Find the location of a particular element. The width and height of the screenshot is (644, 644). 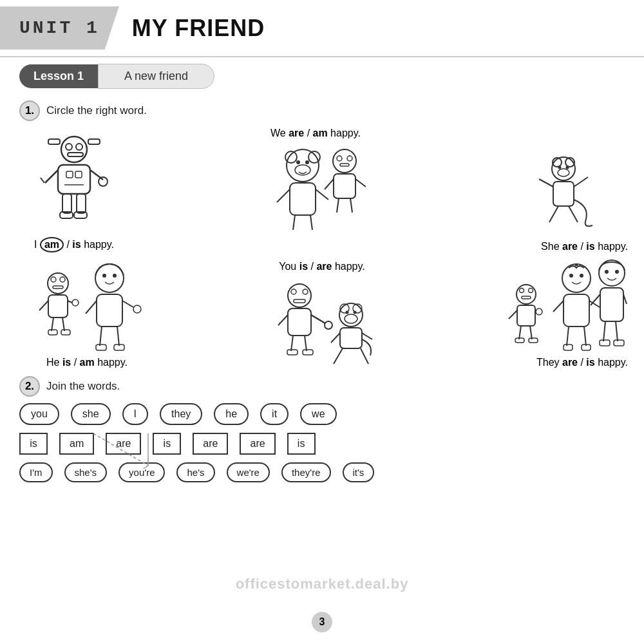

page-number: 3 is located at coordinates (322, 622).